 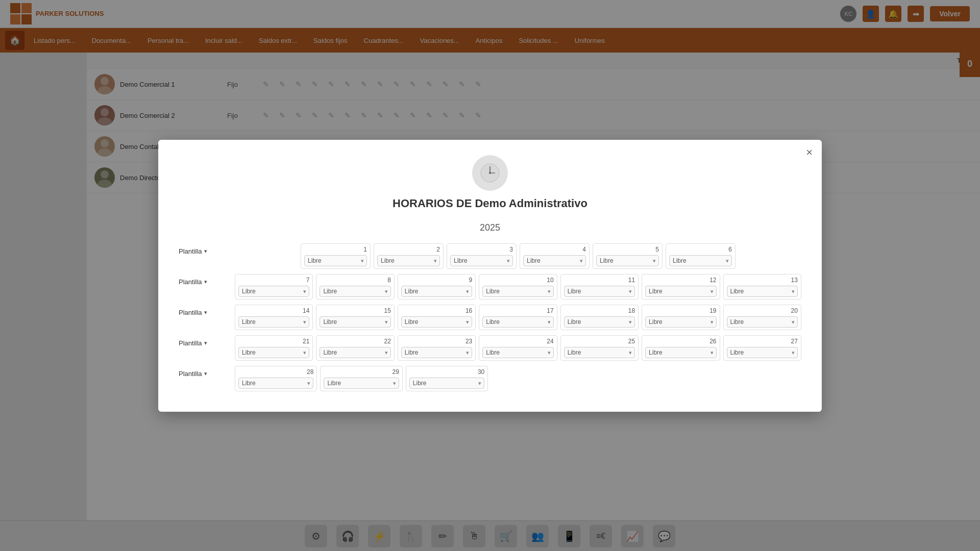 What do you see at coordinates (518, 287) in the screenshot?
I see `day-cells: 7Libre8Libre9Libre10Libre11Libre12Libre1…` at bounding box center [518, 287].